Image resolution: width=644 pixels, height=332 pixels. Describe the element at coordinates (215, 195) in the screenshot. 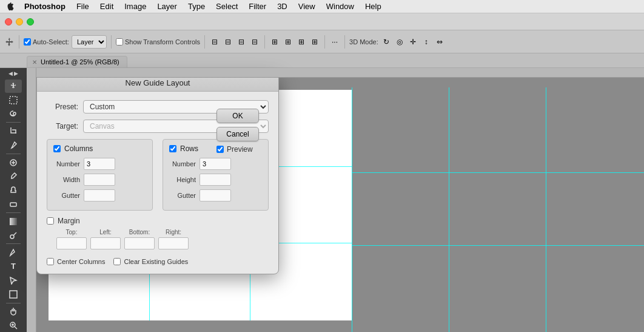

I see `row-gutter-input` at that location.